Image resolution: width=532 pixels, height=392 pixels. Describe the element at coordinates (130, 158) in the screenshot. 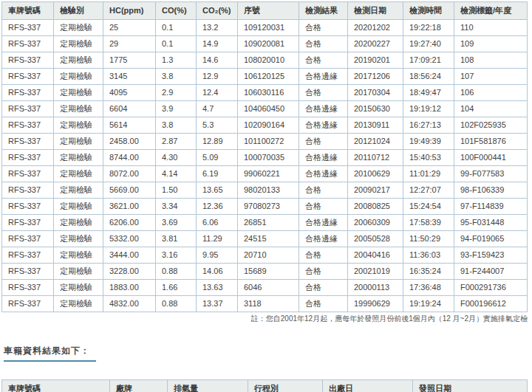

I see `table-cell: 8744.00` at that location.